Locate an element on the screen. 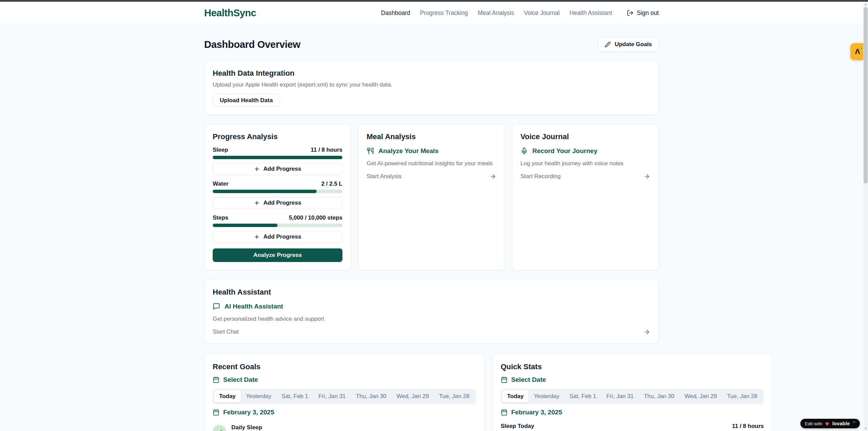  recent-goals-current-date: February 3, 2025 is located at coordinates (344, 412).